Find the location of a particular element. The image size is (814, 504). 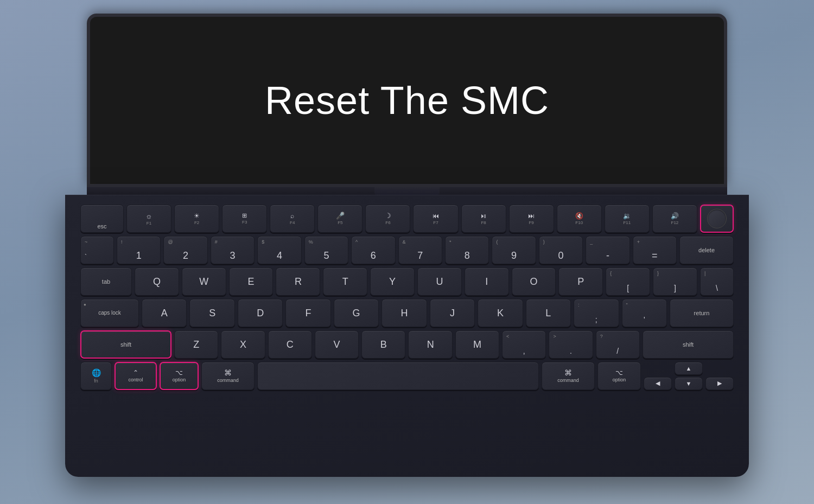

key-q: Q is located at coordinates (157, 282).